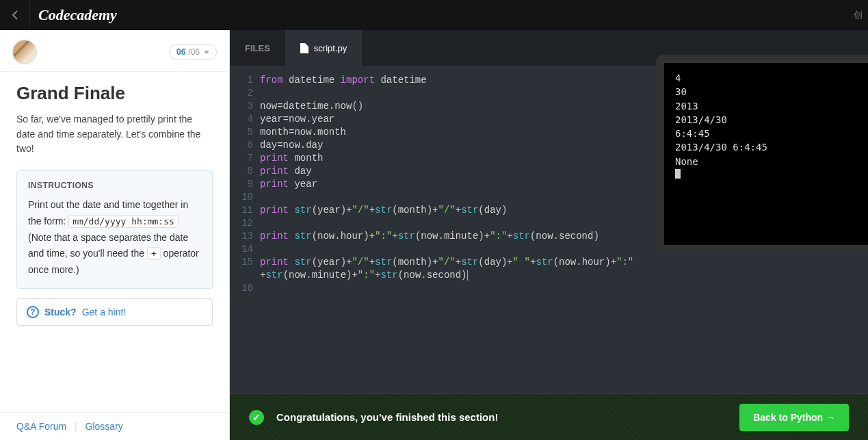 The height and width of the screenshot is (440, 868). I want to click on console-cursor, so click(678, 174).